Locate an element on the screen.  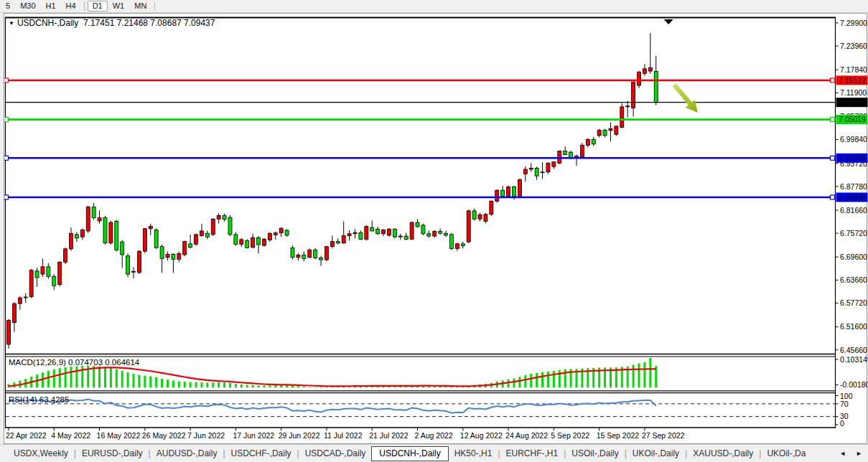
timeframe-button-h4: H4 is located at coordinates (71, 6).